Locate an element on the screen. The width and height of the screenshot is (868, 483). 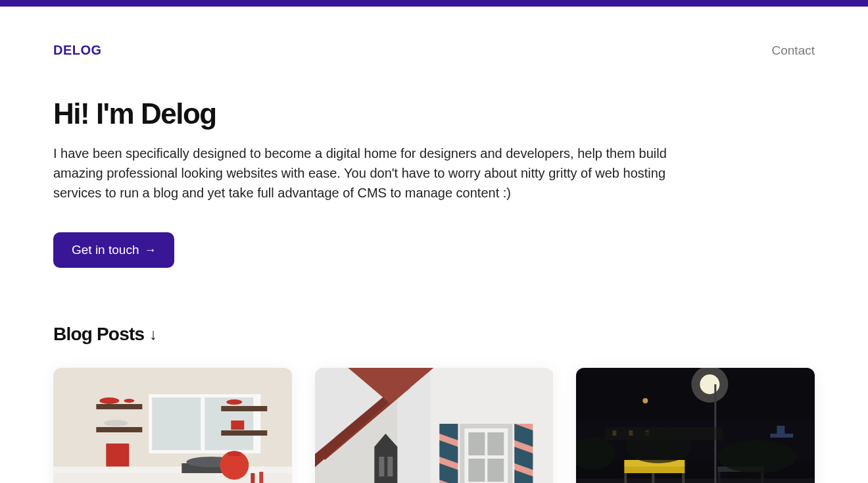
top-accent-bar is located at coordinates (434, 3).